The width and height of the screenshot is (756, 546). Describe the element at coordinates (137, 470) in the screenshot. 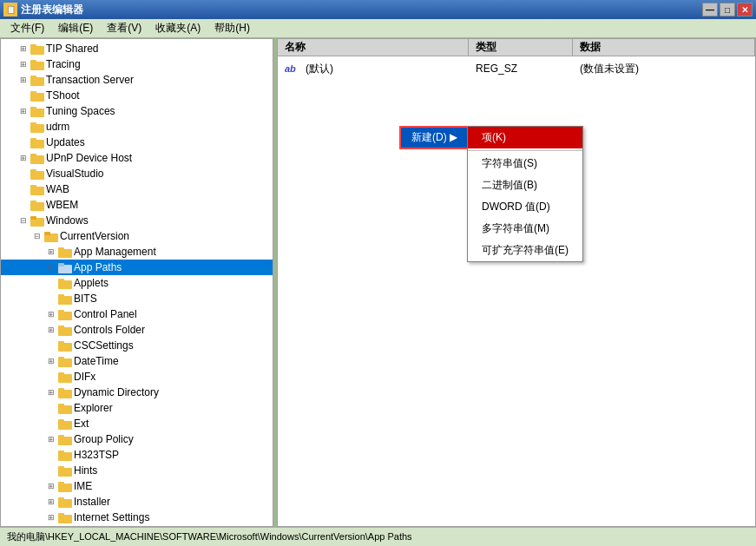

I see `tree-item-hints: ⊞ Hints` at that location.